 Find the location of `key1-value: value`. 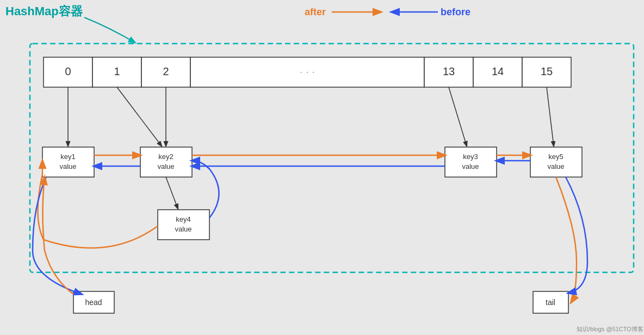

key1-value: value is located at coordinates (67, 167).